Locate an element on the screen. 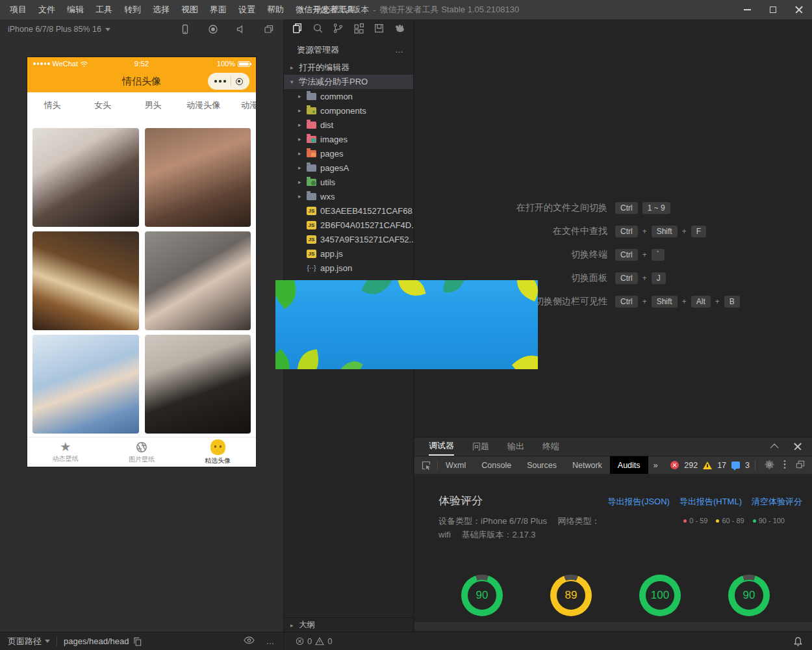  tree-folder-wxs: ▸wxs is located at coordinates (348, 196).